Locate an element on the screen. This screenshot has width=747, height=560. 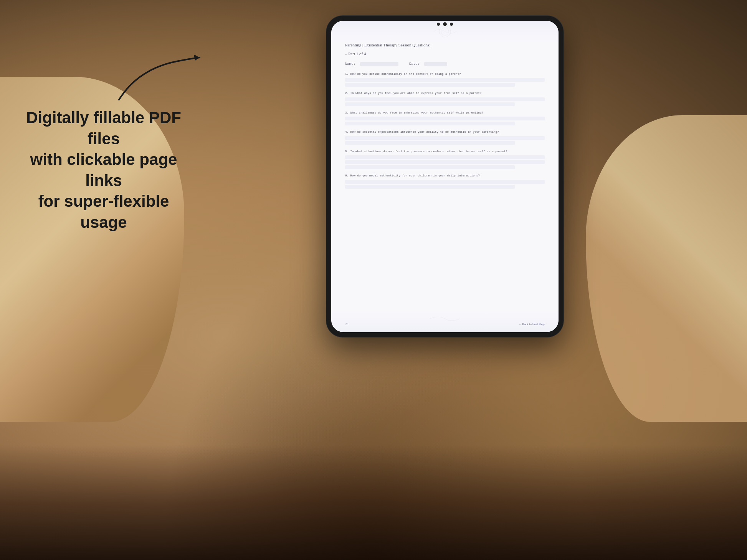
left-promo-text: Digitally fillable PDF files with clicka… is located at coordinates (104, 170).